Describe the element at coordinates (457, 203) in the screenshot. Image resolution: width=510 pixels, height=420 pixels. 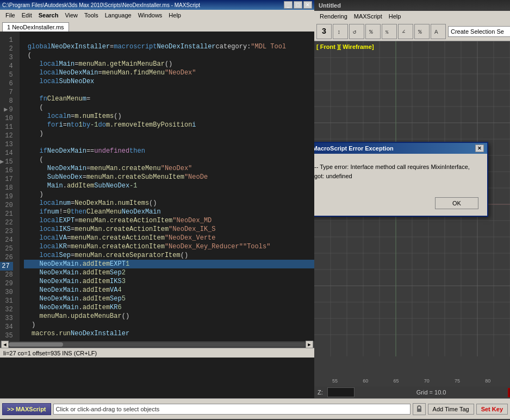
I see `dialog-ok-button: OK` at that location.